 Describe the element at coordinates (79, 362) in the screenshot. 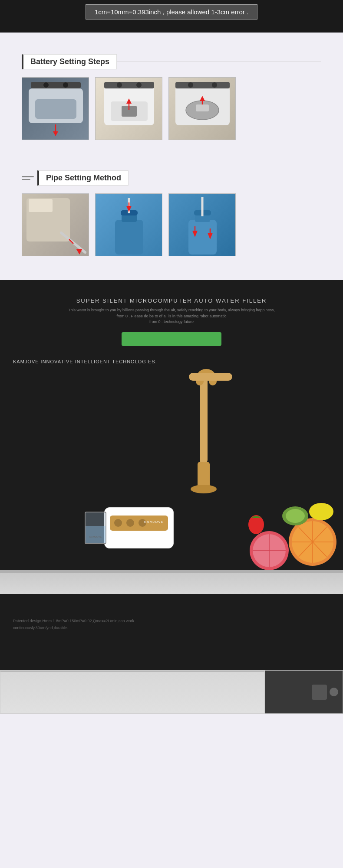

I see `promo-tagline: KAMJOVE INNOVATIVE INTELLIGENT TECHNOLOG…` at that location.